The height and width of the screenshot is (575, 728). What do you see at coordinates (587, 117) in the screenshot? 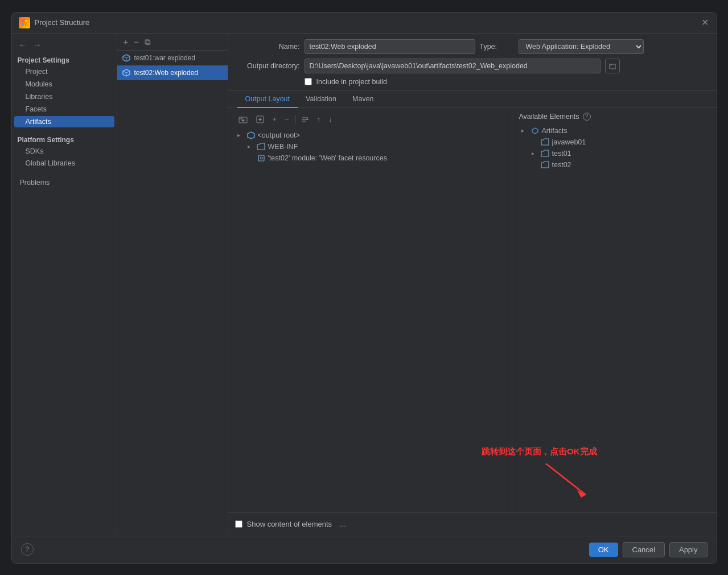
I see `available-elements-help-icon: ?` at bounding box center [587, 117].